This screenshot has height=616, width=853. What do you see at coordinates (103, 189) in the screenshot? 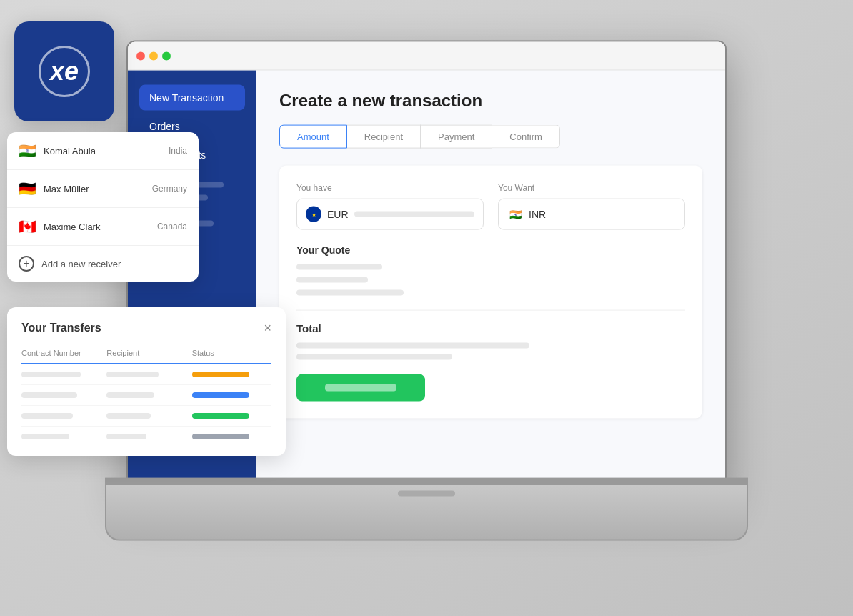
I see `receiver-item-2: 🇩🇪 Max Müller Germany` at bounding box center [103, 189].